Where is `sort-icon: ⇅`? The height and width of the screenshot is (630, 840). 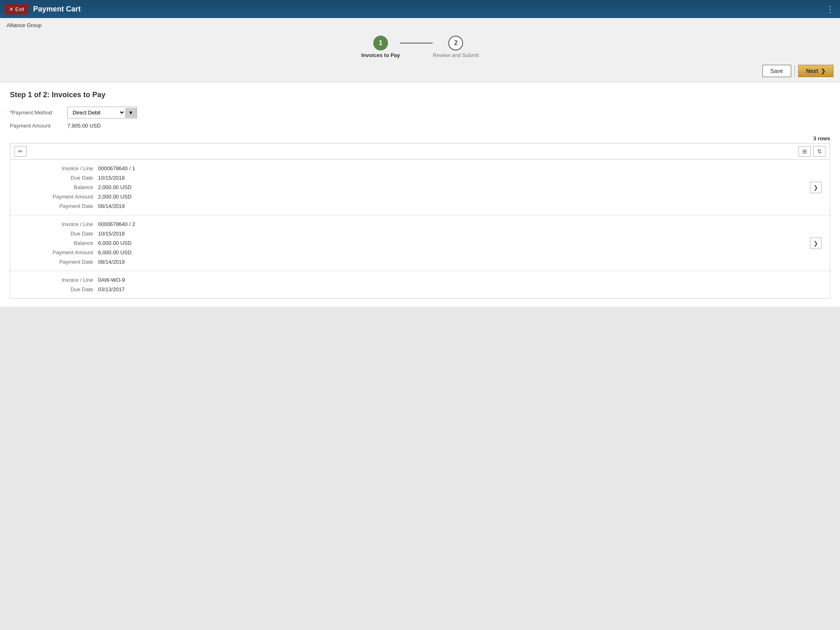
sort-icon: ⇅ is located at coordinates (819, 151).